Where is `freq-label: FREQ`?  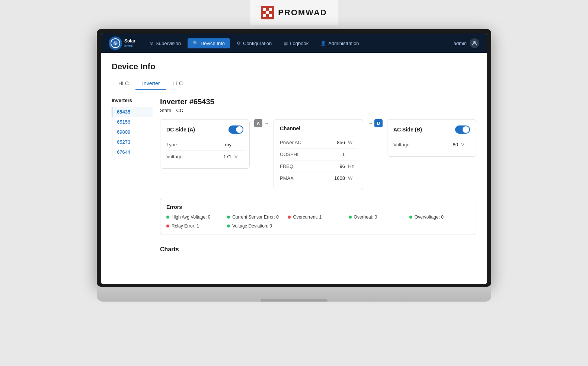
freq-label: FREQ is located at coordinates (295, 166).